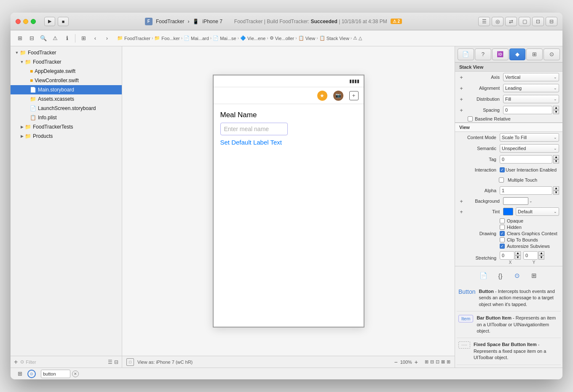  What do you see at coordinates (527, 110) in the screenshot?
I see `spacing-input: 0` at bounding box center [527, 110].